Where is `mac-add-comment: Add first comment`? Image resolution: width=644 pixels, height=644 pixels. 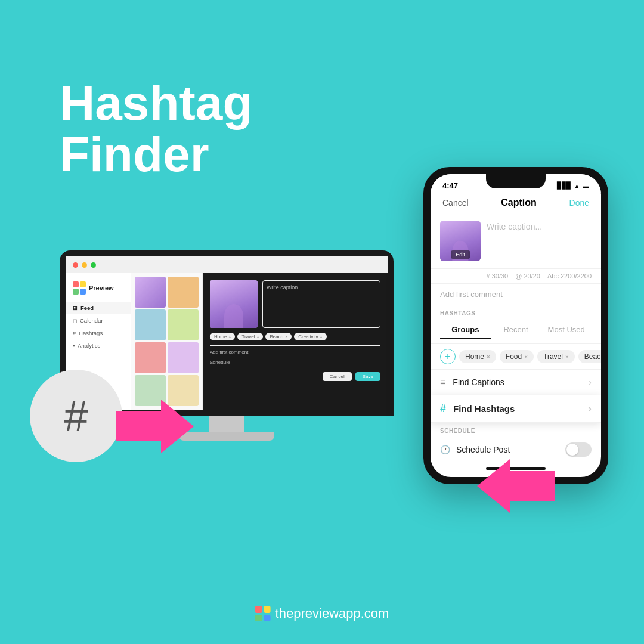
mac-add-comment: Add first comment is located at coordinates (295, 350).